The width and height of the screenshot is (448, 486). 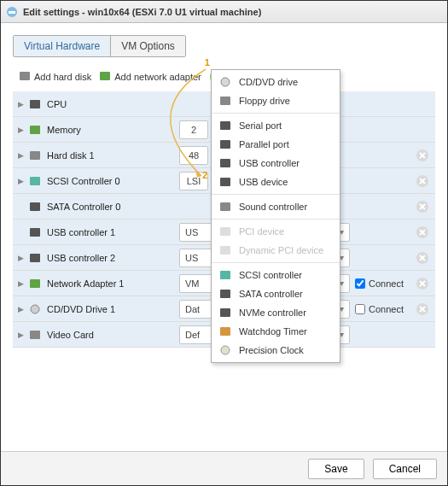 What do you see at coordinates (225, 144) in the screenshot?
I see `parallel-icon` at bounding box center [225, 144].